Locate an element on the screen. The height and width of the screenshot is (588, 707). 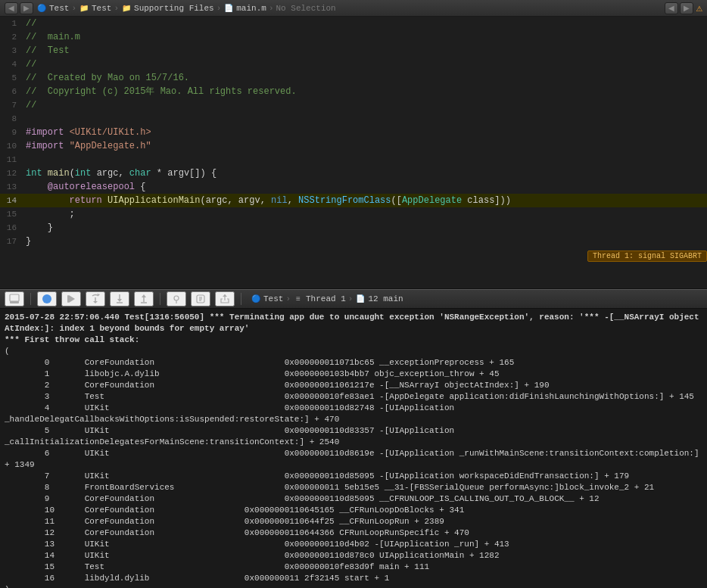
code-line-5: 5 // Created by Mao on 15/7/16. is located at coordinates (354, 78).